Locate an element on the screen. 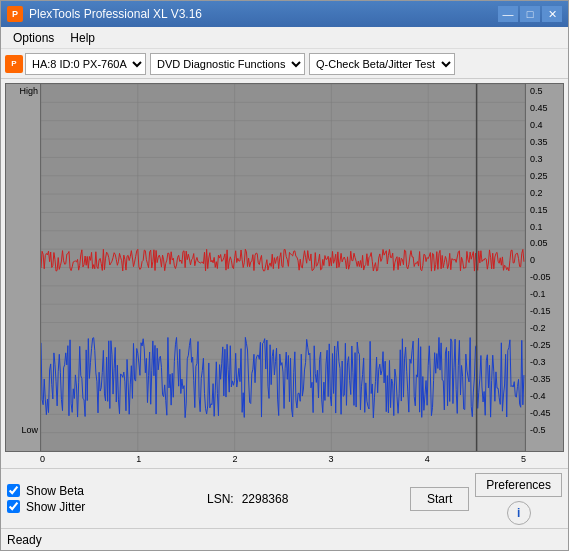 The width and height of the screenshot is (569, 551). y-right-19: -0.45 is located at coordinates (544, 413).